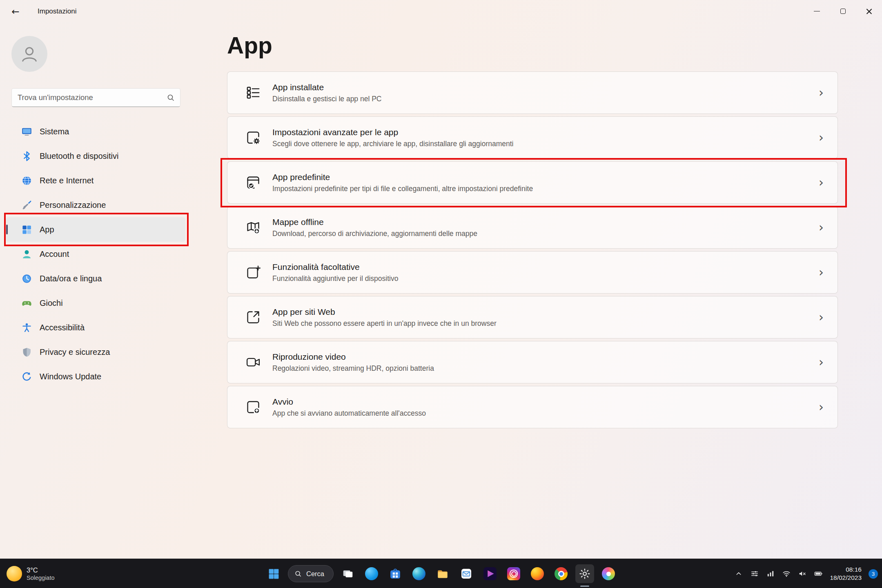 The height and width of the screenshot is (588, 882). I want to click on card-riproduzione-video: Riproduzione videoRegolazioni video, str…, so click(532, 362).